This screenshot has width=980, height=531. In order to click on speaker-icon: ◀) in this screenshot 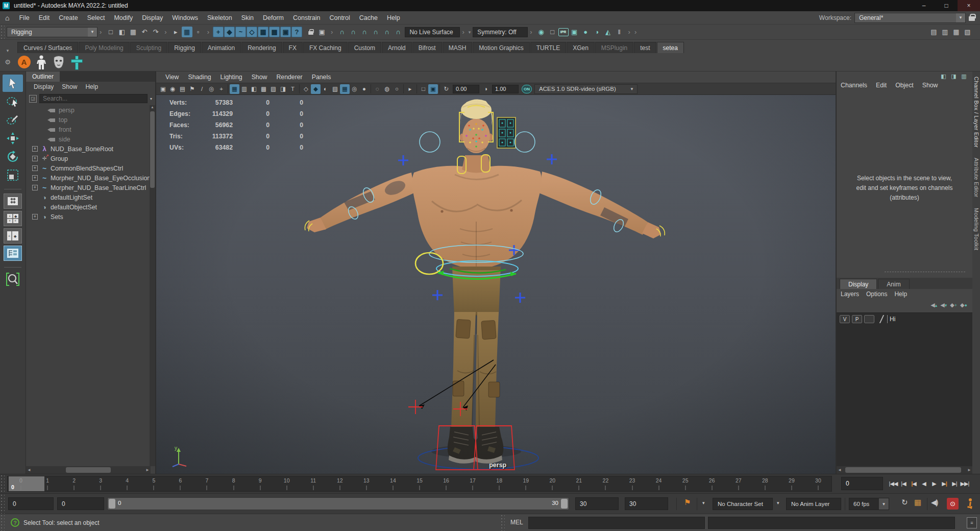, I will do `click(934, 502)`.